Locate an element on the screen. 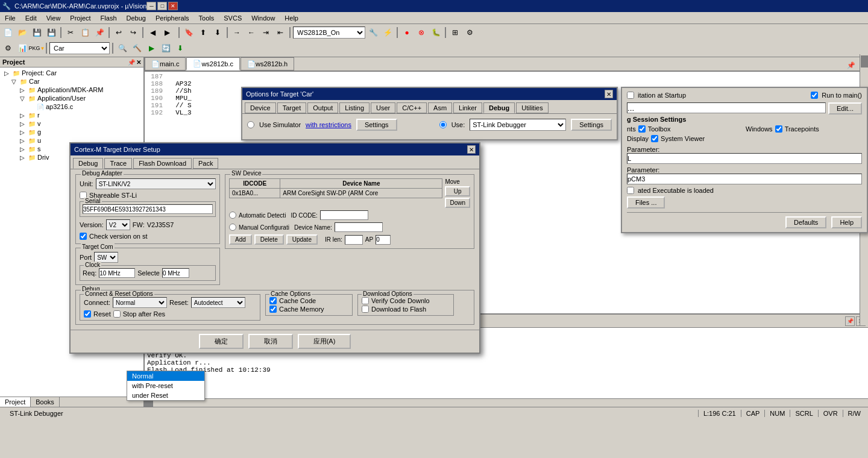  param1-input is located at coordinates (744, 158).